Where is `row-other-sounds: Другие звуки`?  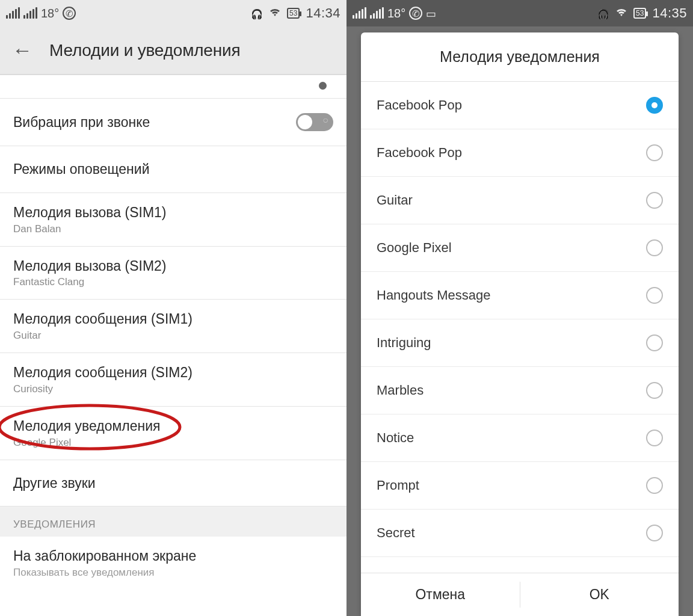 row-other-sounds: Другие звуки is located at coordinates (173, 484).